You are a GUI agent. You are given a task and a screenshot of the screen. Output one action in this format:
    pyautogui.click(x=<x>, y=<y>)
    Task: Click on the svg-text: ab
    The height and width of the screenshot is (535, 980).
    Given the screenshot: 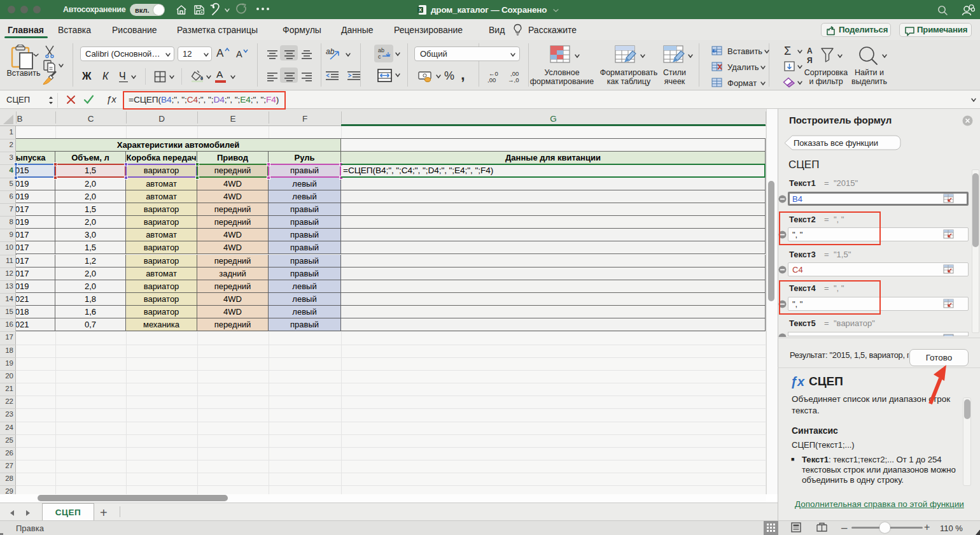 What is the action you would take?
    pyautogui.click(x=381, y=50)
    